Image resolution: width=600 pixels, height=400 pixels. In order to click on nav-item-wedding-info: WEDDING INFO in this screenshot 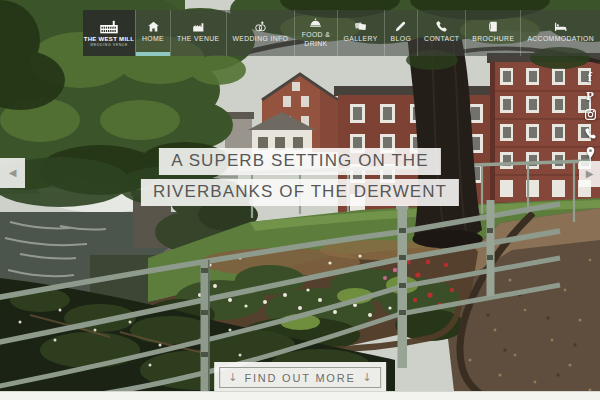, I will do `click(260, 33)`.